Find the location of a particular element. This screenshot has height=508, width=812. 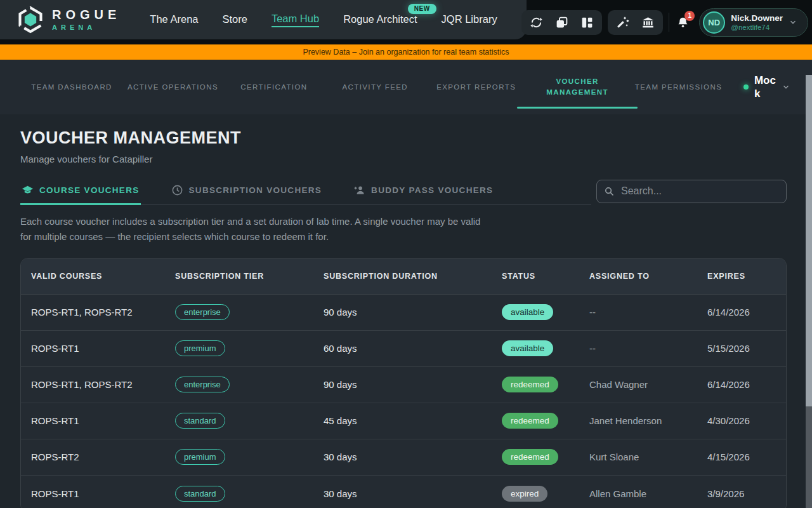

cell-expires: 3/9/2026 is located at coordinates (747, 494).